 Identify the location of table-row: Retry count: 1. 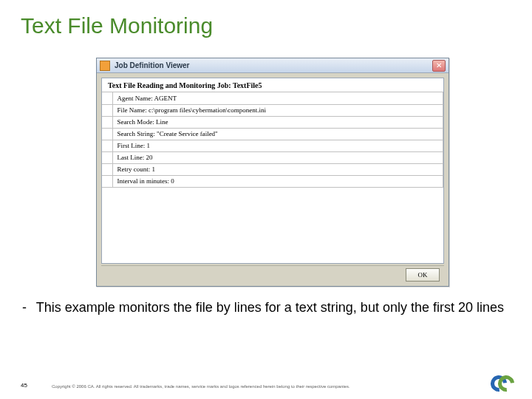
(273, 169).